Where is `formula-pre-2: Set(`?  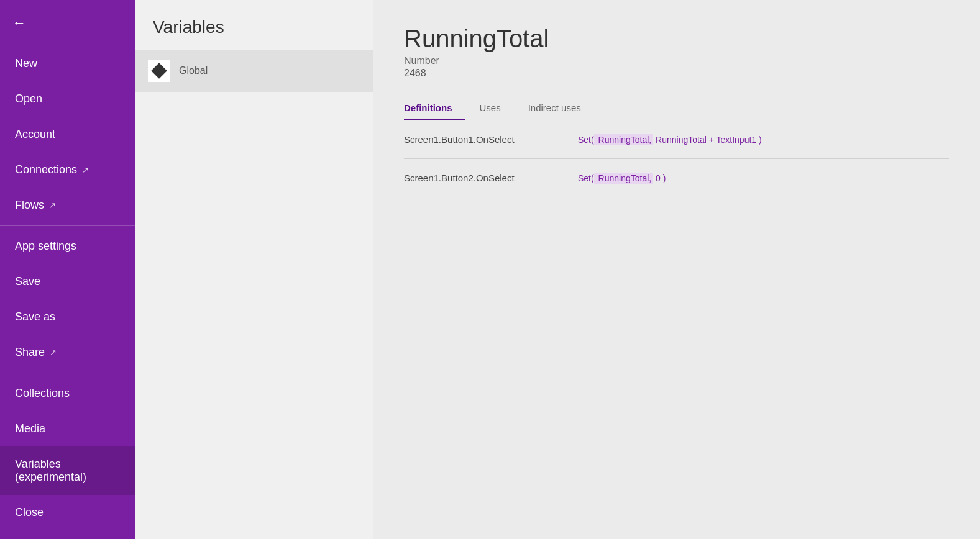
formula-pre-2: Set( is located at coordinates (586, 178).